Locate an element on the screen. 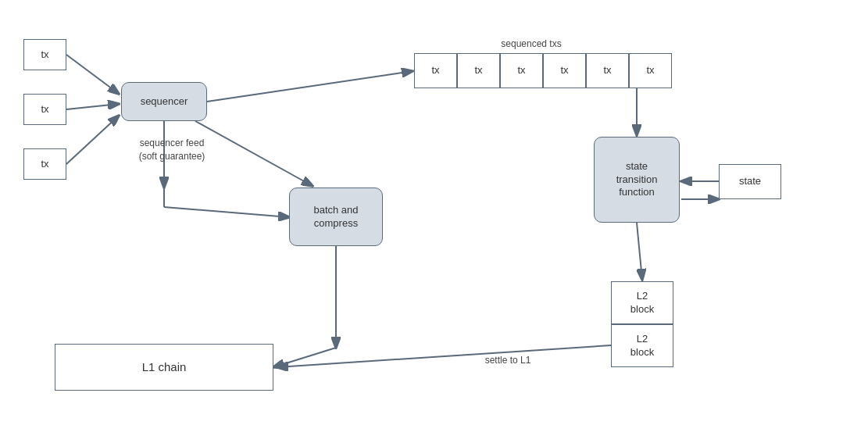 This screenshot has height=443, width=868. batch-compress-box: batch andcompress is located at coordinates (336, 217).